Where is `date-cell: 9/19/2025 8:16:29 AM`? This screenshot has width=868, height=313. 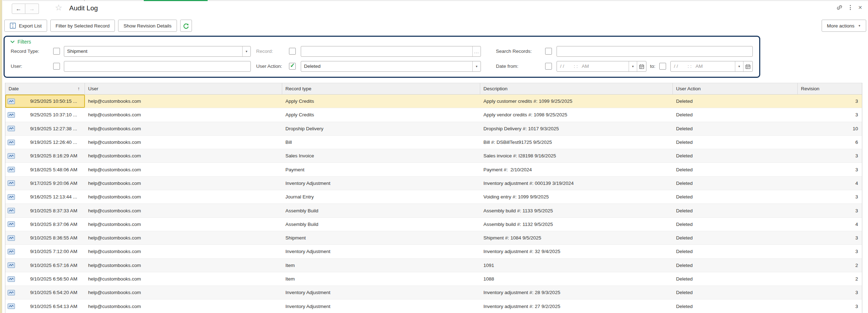
date-cell: 9/19/2025 8:16:29 AM is located at coordinates (45, 156).